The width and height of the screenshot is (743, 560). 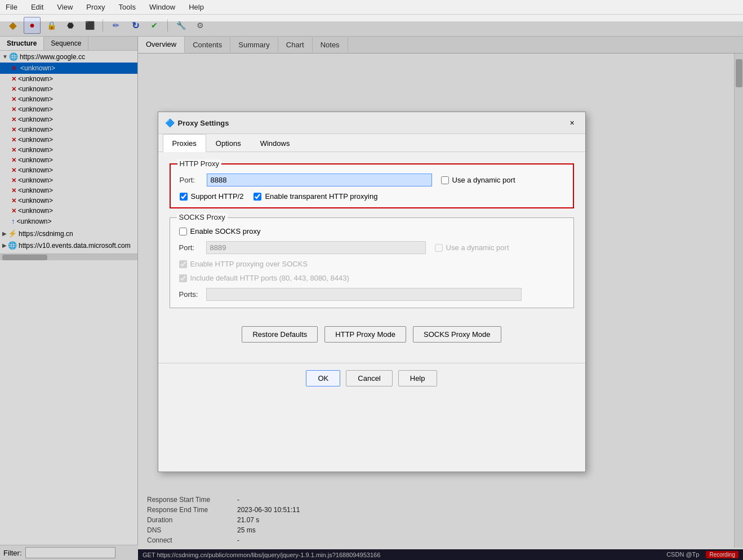 What do you see at coordinates (372, 196) in the screenshot?
I see `http-options-row: Support HTTP/2 Enable transparent HTTP p…` at bounding box center [372, 196].